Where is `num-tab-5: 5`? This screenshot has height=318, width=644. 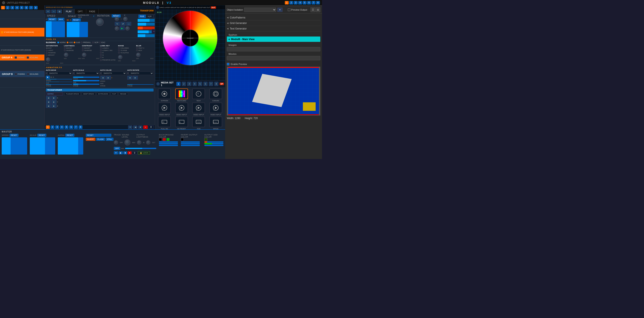 num-tab-5: 5 is located at coordinates (304, 3).